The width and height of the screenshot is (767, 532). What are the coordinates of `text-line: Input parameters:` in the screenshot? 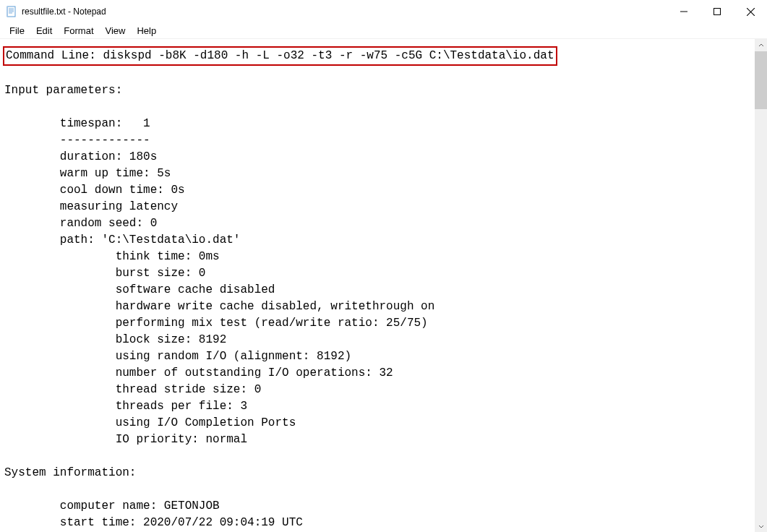 It's located at (64, 90).